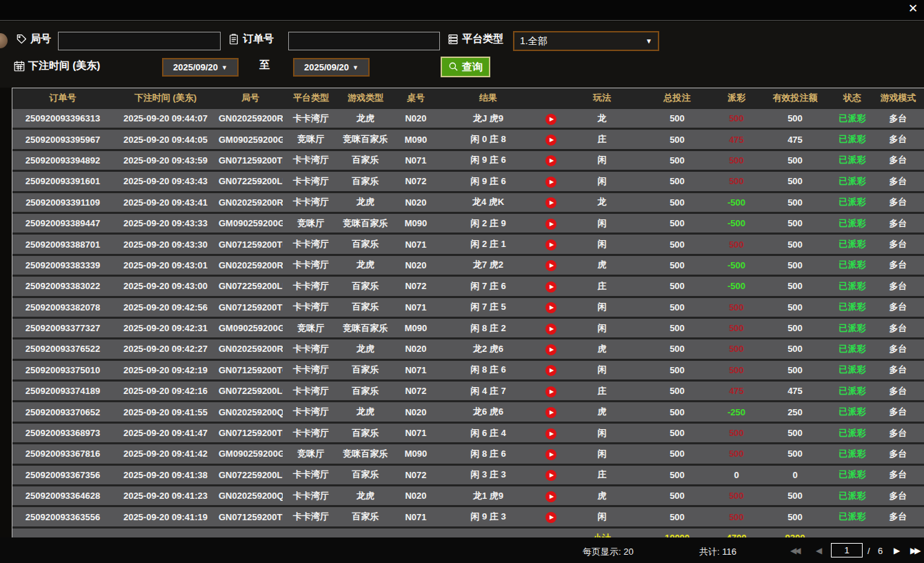 This screenshot has width=924, height=563. I want to click on chevron-down-icon: ▼, so click(356, 68).